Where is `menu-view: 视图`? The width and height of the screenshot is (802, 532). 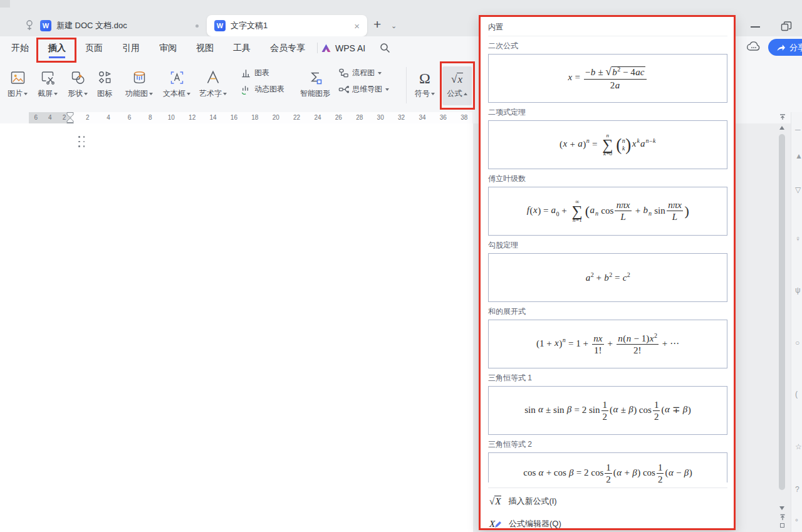
menu-view: 视图 is located at coordinates (205, 48).